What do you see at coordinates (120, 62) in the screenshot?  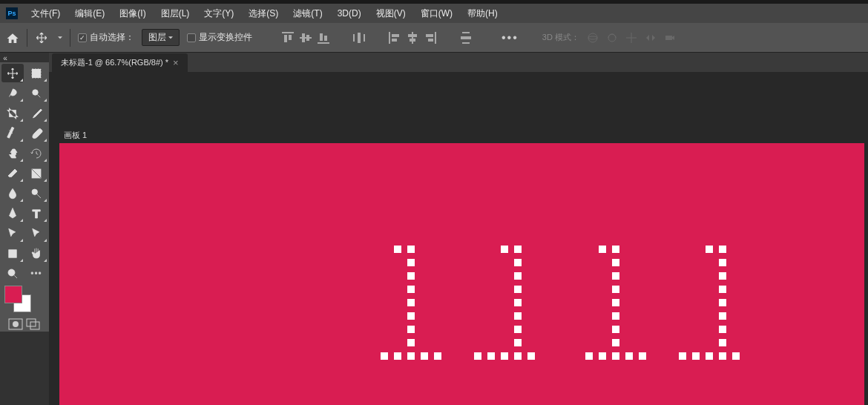 I see `document-tab: 未标题-1 @ 66.7%(RGB/8#) * ×` at bounding box center [120, 62].